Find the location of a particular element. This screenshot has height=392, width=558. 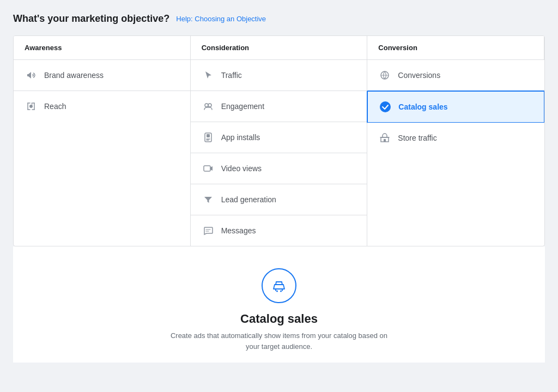

cursor-icon is located at coordinates (208, 75).